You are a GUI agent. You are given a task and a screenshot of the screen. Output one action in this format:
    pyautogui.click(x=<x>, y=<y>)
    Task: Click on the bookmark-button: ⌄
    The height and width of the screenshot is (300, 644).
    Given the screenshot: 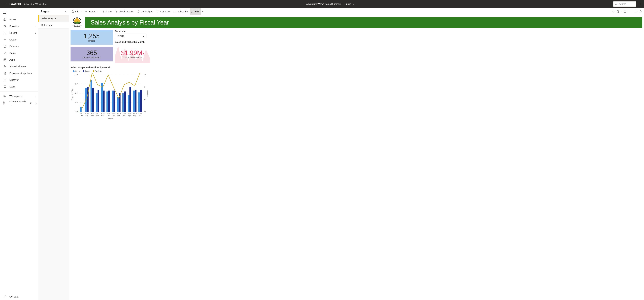 What is the action you would take?
    pyautogui.click(x=619, y=12)
    